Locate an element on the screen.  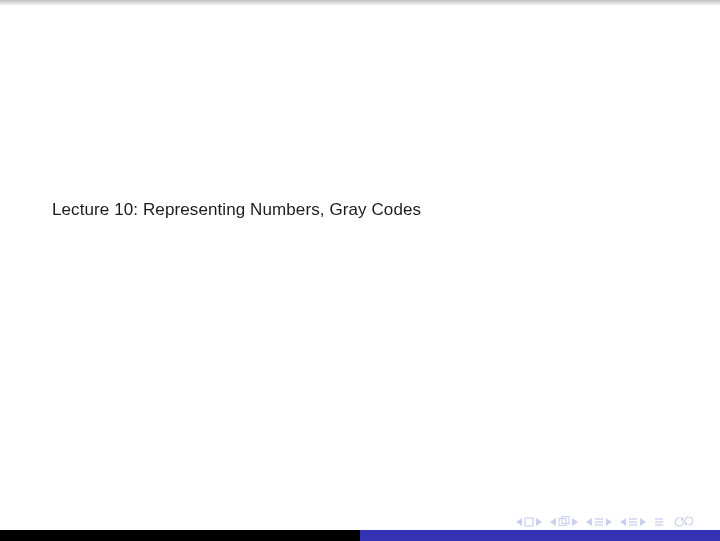
nav-next-section-group is located at coordinates (633, 522).